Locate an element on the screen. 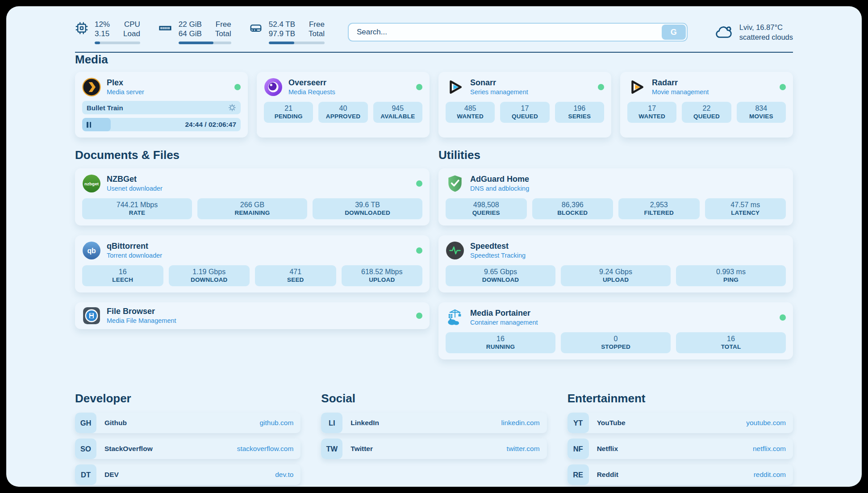 Image resolution: width=868 pixels, height=493 pixels. card-sonarr: Sonarr Series management 485WANTED 17QUE… is located at coordinates (525, 104).